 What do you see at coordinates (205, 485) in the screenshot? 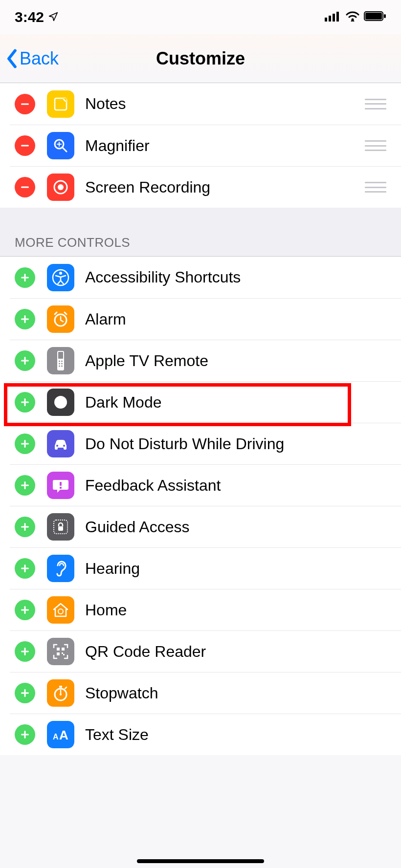
I see `more-row-feedback-assistant: Feedback Assistant` at bounding box center [205, 485].